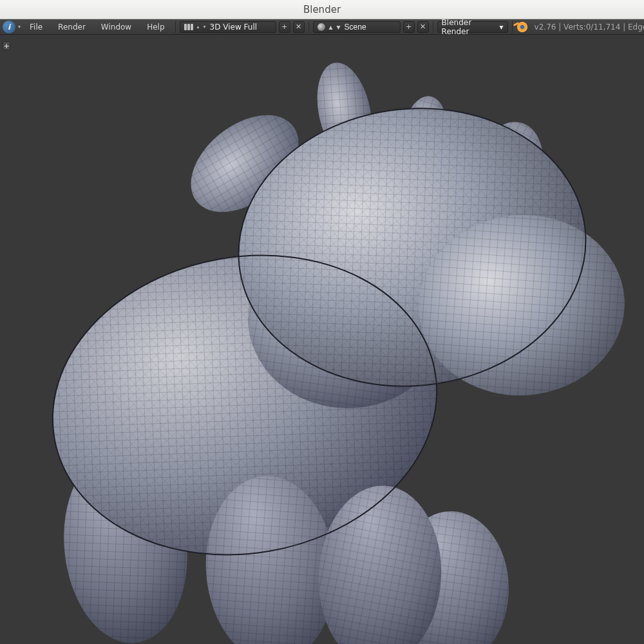  What do you see at coordinates (545, 27) in the screenshot?
I see `version-text: v2.76` at bounding box center [545, 27].